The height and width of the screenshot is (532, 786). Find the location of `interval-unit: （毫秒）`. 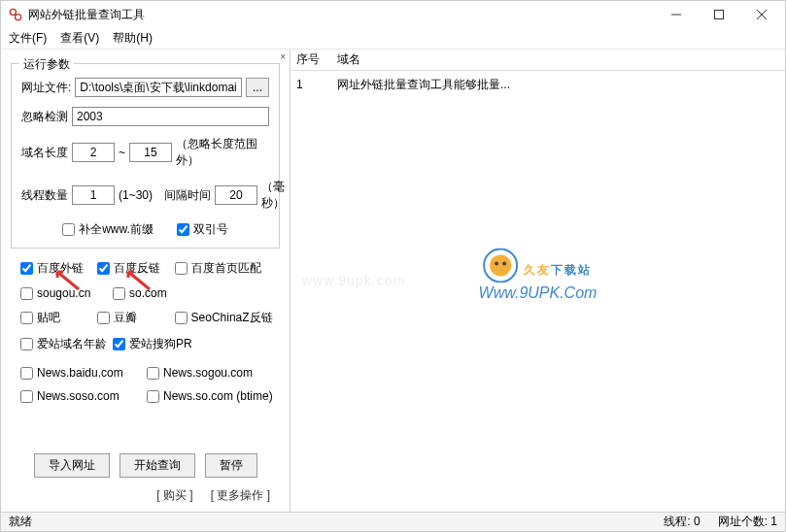

interval-unit: （毫秒） is located at coordinates (273, 195).